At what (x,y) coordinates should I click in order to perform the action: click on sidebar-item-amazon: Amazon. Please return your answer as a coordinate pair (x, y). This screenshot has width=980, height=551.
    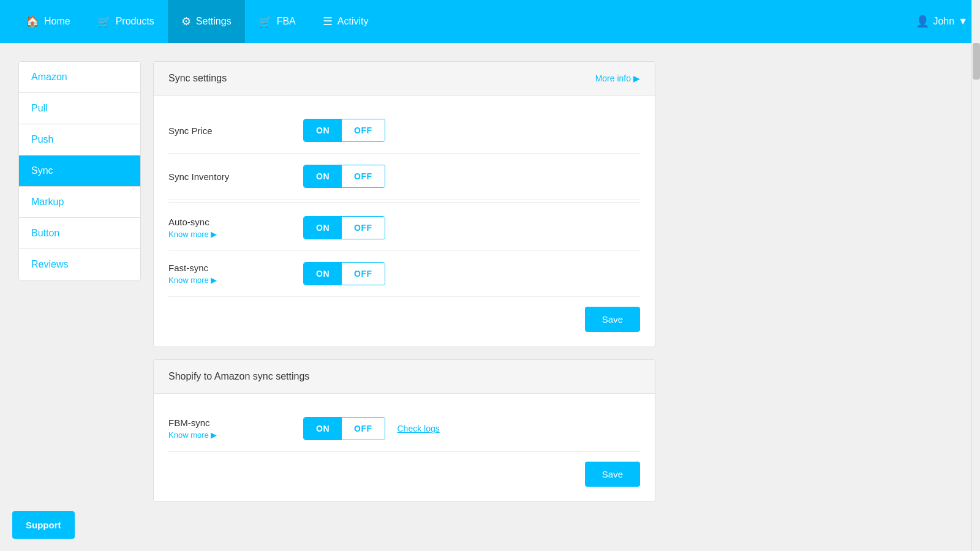
    Looking at the image, I should click on (80, 77).